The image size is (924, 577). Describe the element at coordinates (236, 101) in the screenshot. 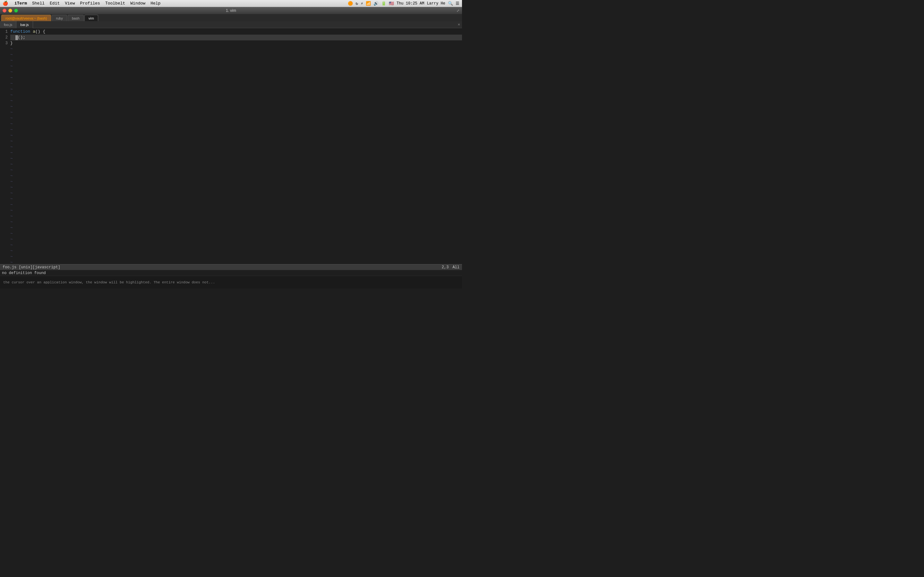

I see `tilde-10: ~` at that location.